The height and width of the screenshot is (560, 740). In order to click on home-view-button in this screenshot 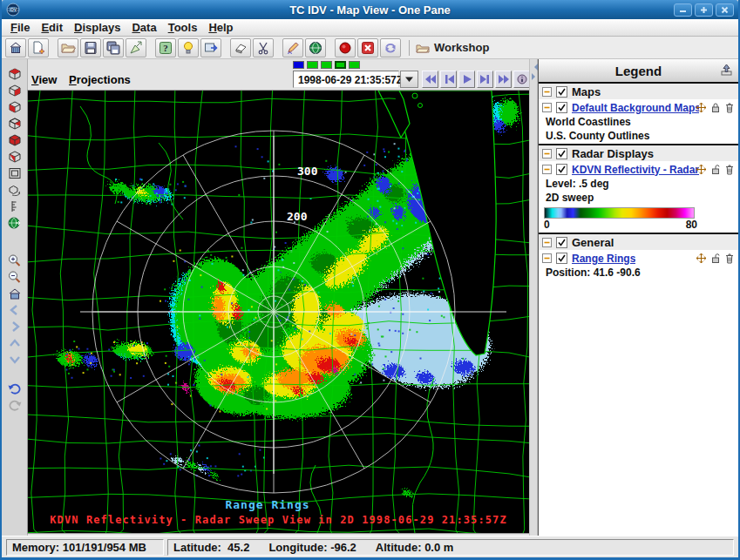, I will do `click(15, 293)`.